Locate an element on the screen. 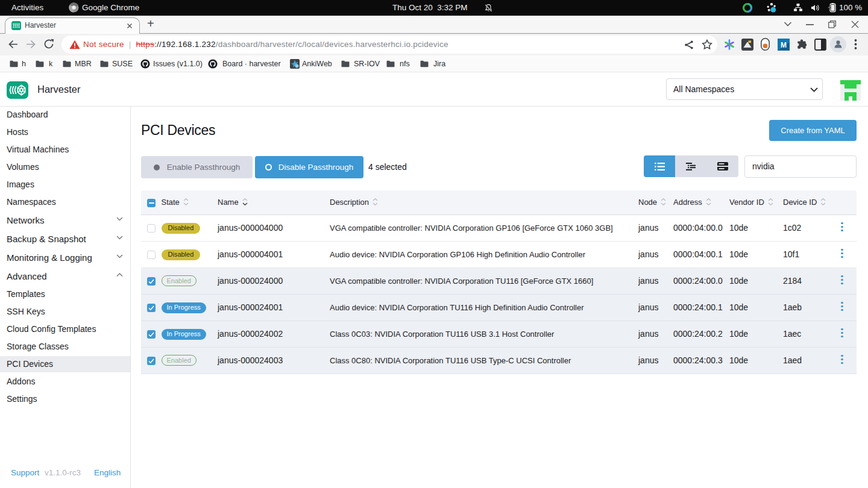 Image resolution: width=868 pixels, height=488 pixels. svg-text: M is located at coordinates (784, 45).